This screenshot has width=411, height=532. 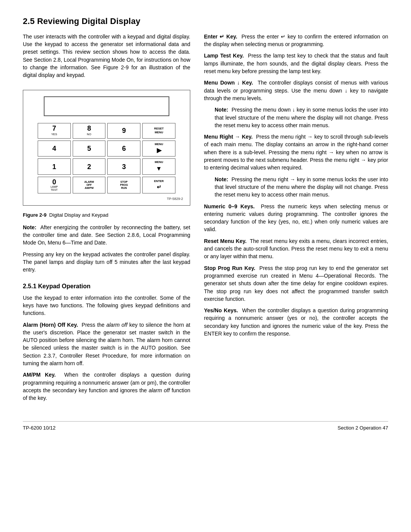 What do you see at coordinates (296, 249) in the screenshot?
I see `reset-para: Reset Menu Key. The reset menu key exits…` at bounding box center [296, 249].